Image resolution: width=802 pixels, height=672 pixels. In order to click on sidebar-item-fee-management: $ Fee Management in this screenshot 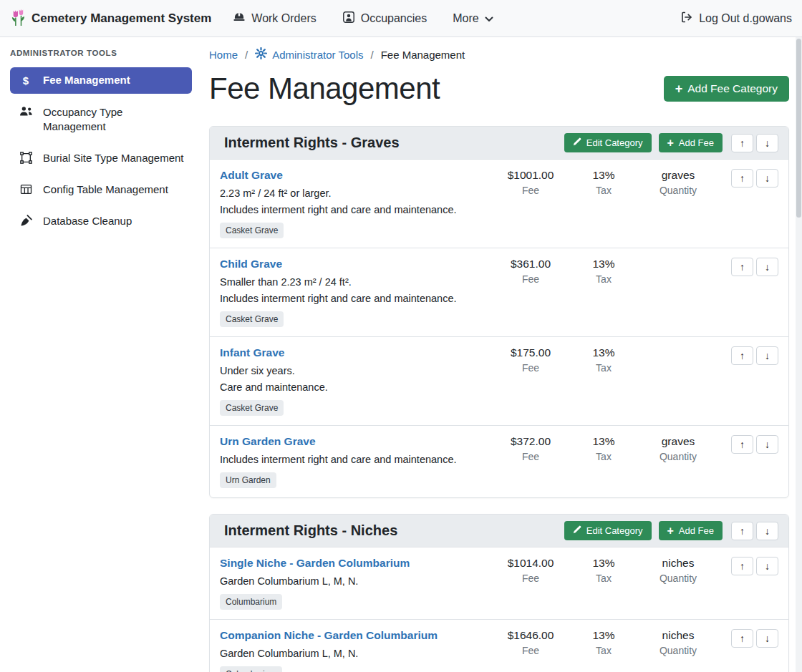, I will do `click(101, 80)`.